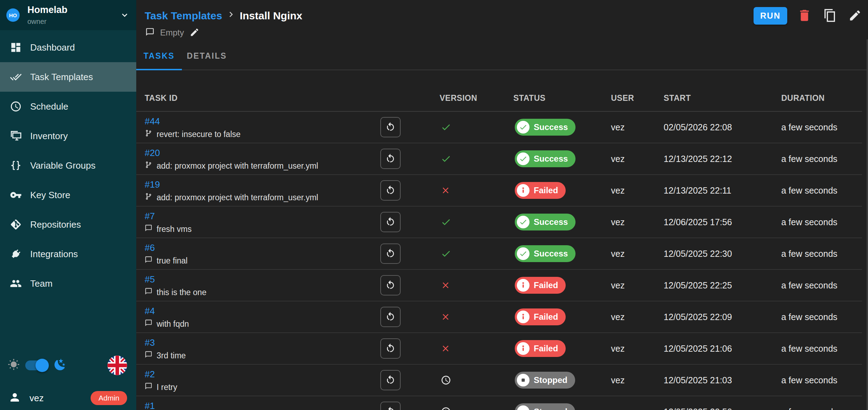  I want to click on sidebar-item-dashboard: Dashboard, so click(68, 47).